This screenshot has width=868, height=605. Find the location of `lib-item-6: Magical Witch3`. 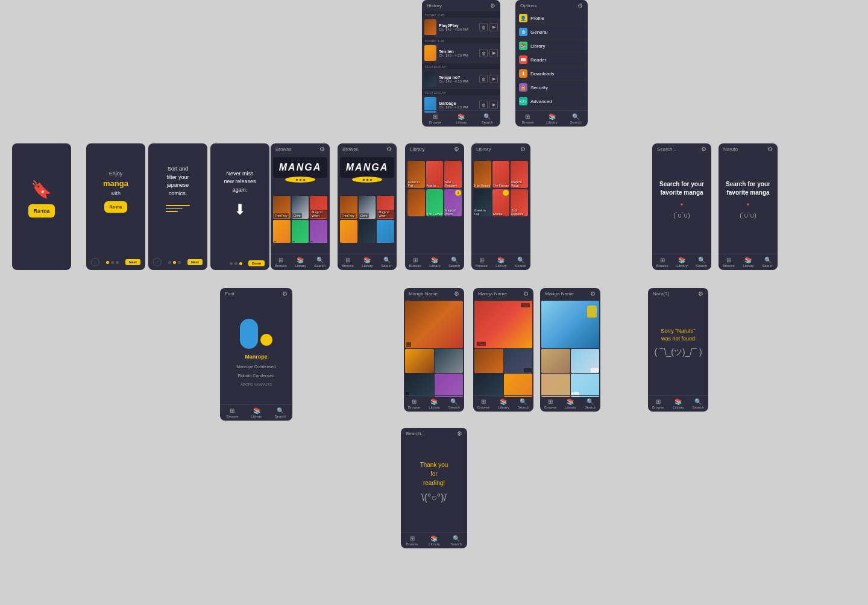

lib-item-6: Magical Witch3 is located at coordinates (453, 202).